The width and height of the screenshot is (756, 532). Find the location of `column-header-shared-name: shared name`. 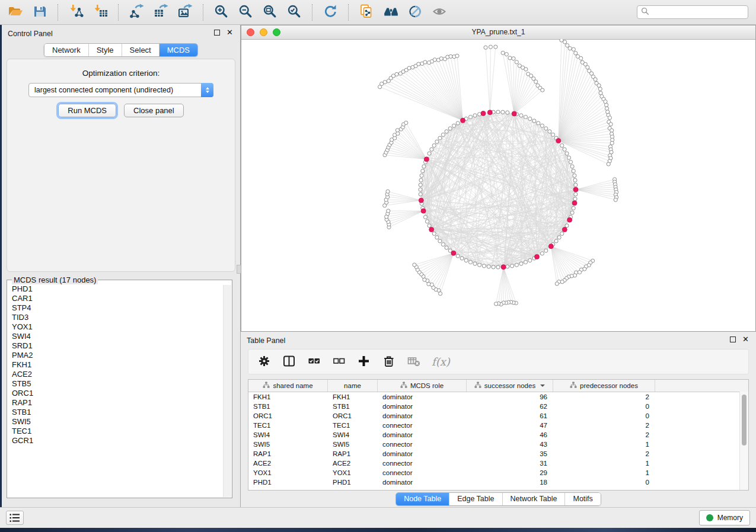

column-header-shared-name: shared name is located at coordinates (288, 386).